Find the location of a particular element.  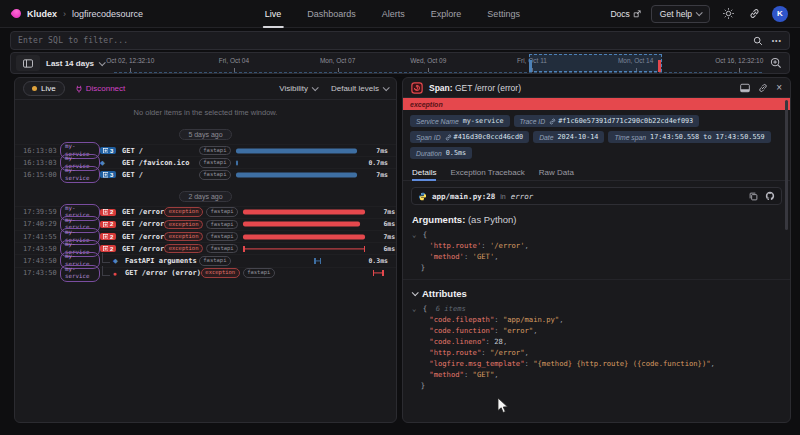

row-tags: fastapi is located at coordinates (215, 175).